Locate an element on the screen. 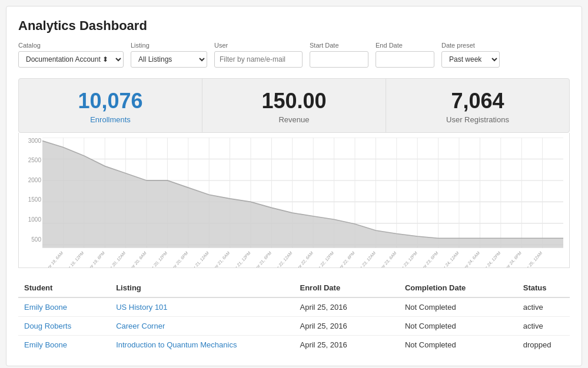  listing-select: All Listings is located at coordinates (169, 59).